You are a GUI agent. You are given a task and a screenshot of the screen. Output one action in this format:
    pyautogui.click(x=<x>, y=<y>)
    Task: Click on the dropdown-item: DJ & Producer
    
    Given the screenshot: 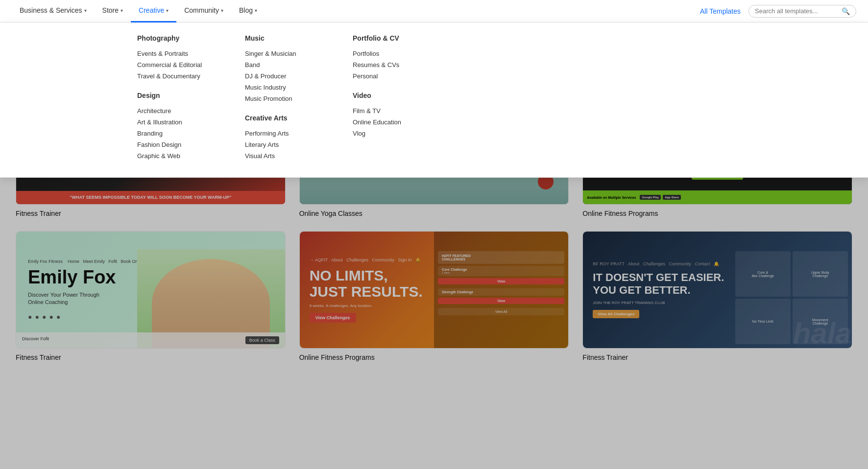 What is the action you would take?
    pyautogui.click(x=284, y=76)
    